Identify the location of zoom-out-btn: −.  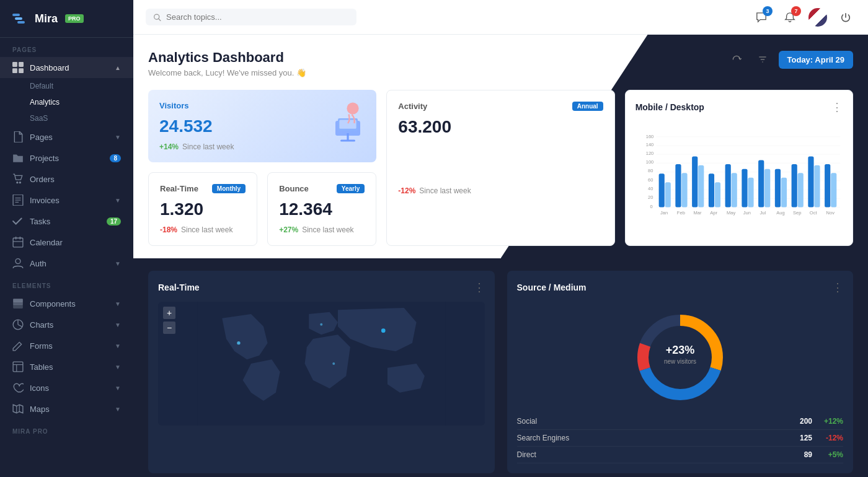
(169, 328).